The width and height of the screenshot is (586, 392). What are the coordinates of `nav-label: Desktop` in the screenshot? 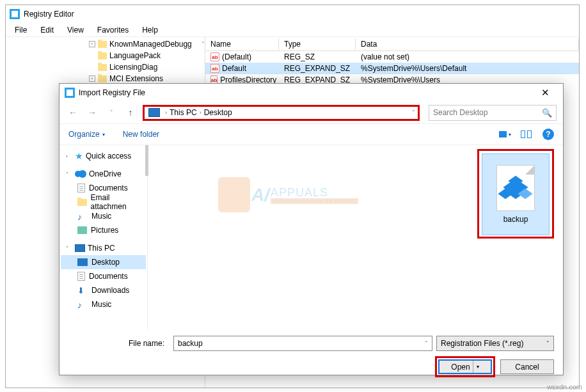 It's located at (106, 262).